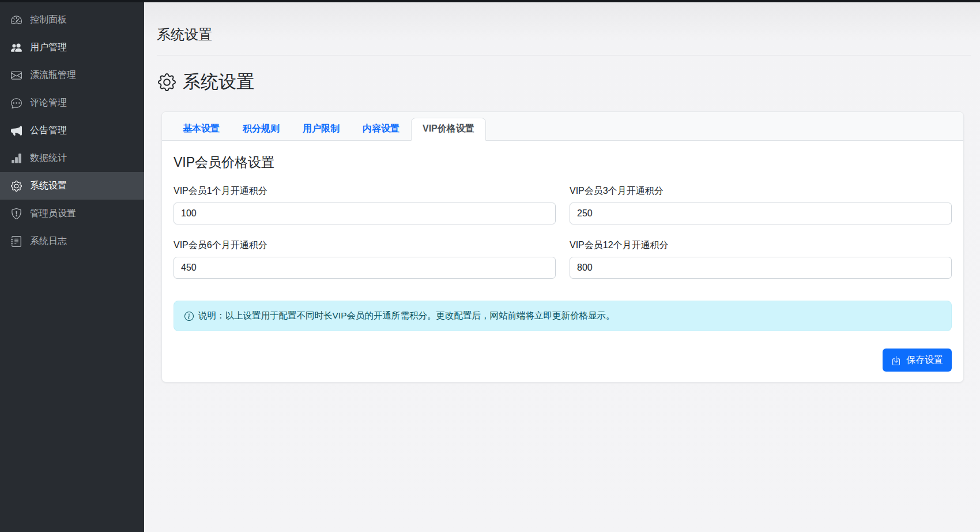 The height and width of the screenshot is (532, 980). Describe the element at coordinates (761, 246) in the screenshot. I see `vip-12-month-label: VIP会员12个月开通积分` at that location.